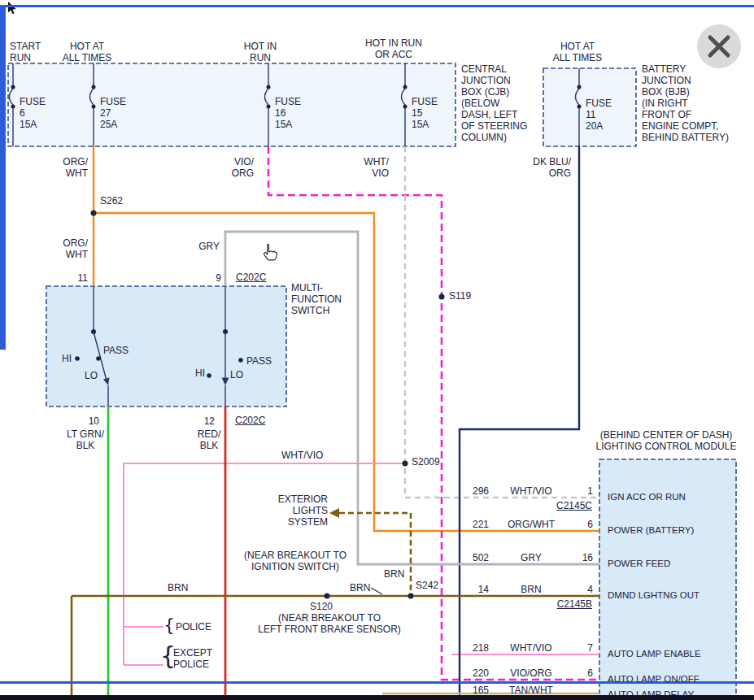  I want to click on splice-label-s2009: S2009, so click(426, 462).